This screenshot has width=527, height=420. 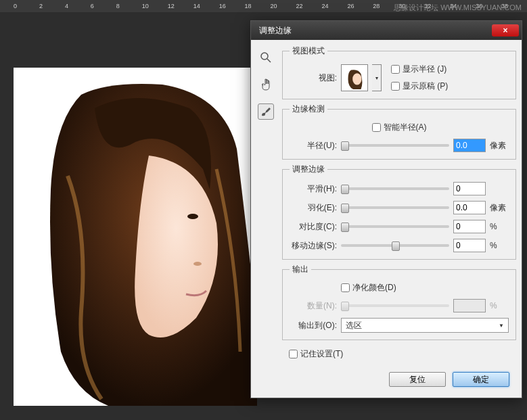 What do you see at coordinates (313, 208) in the screenshot?
I see `feather-label: 羽化(E):` at bounding box center [313, 208].